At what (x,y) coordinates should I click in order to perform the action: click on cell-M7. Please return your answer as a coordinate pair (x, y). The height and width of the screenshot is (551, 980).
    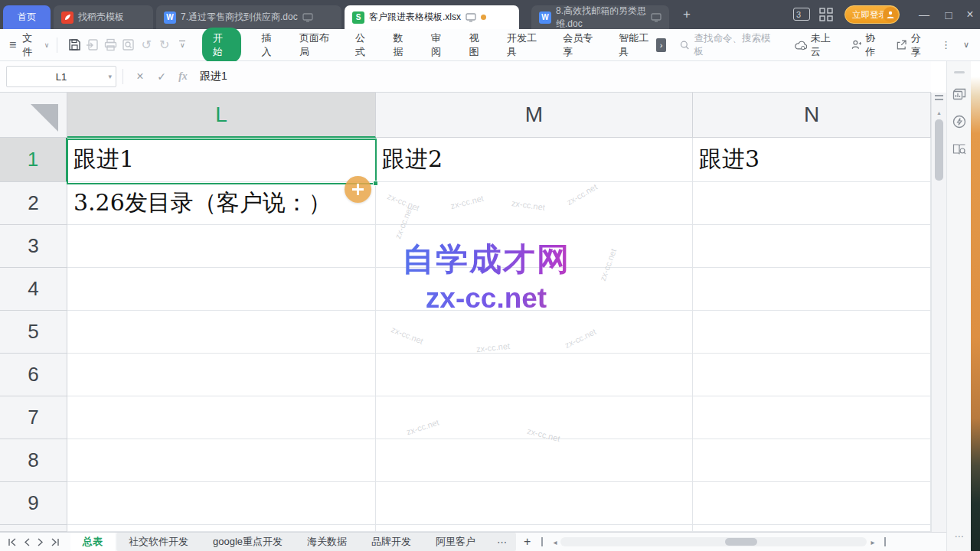
    Looking at the image, I should click on (534, 418).